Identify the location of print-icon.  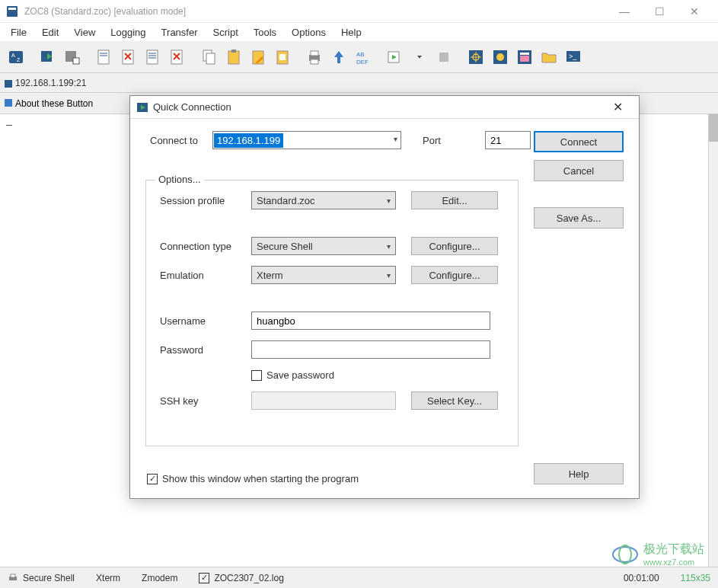
(314, 57).